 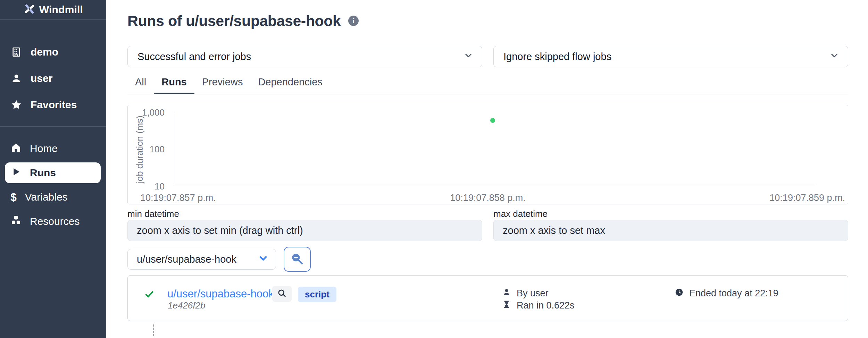 What do you see at coordinates (187, 260) in the screenshot?
I see `script-path-value: u/user/supabase-hook` at bounding box center [187, 260].